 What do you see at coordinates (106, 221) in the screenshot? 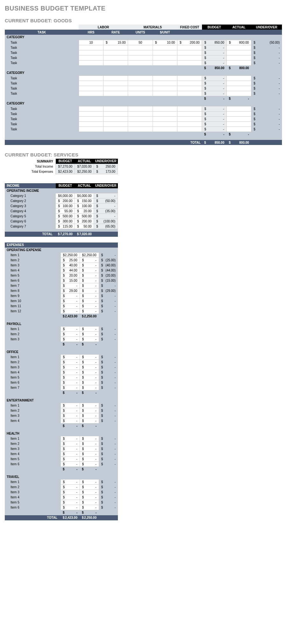
I see `money-cell: $(100.00)` at bounding box center [106, 221].